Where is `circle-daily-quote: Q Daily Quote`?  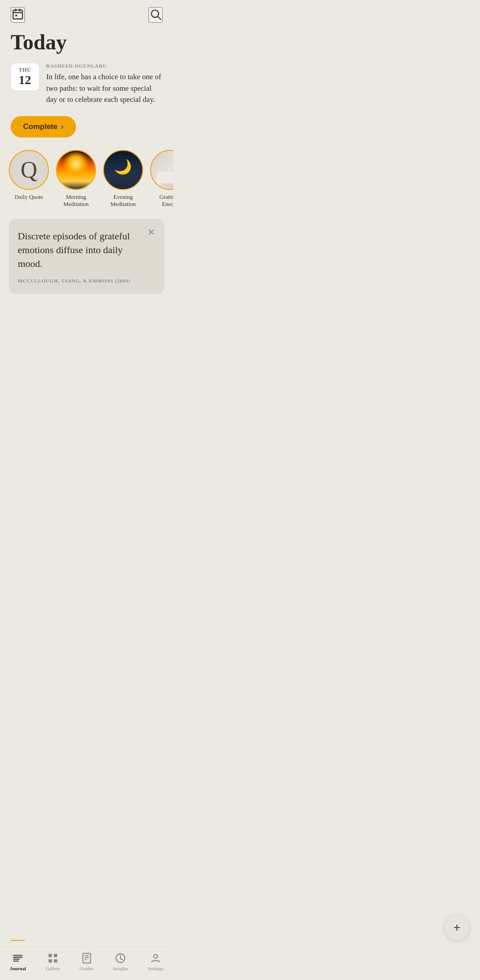
circle-daily-quote: Q Daily Quote is located at coordinates (29, 179).